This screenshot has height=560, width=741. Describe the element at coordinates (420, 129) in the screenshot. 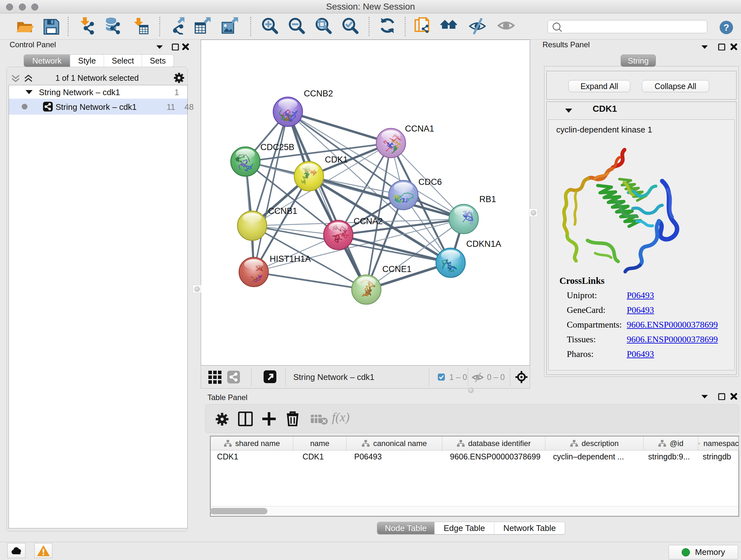

I see `svg-text: CCNA1` at that location.